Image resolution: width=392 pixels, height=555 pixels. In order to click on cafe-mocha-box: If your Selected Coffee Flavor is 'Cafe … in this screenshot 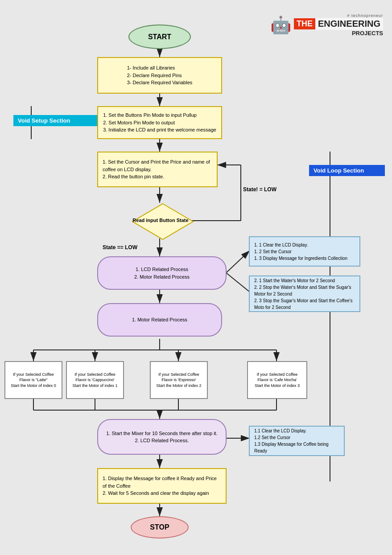, I will do `click(277, 380)`.